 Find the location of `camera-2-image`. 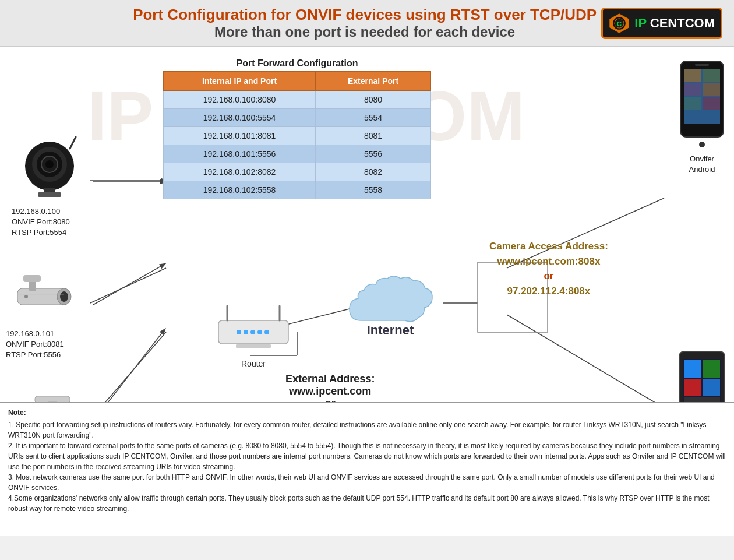

camera-2-image is located at coordinates (50, 294).